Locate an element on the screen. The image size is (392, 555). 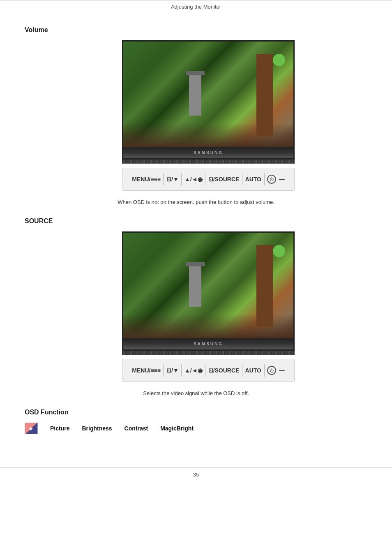
source-pagoda is located at coordinates (195, 286).